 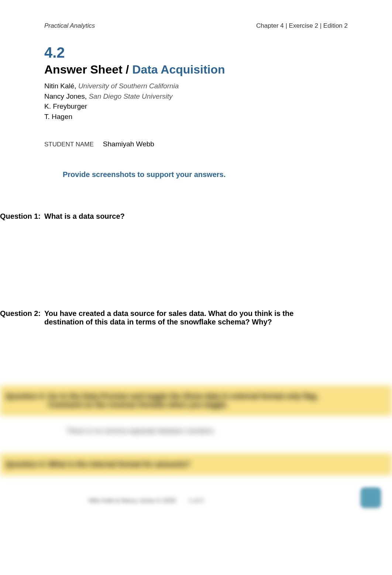 What do you see at coordinates (128, 144) in the screenshot?
I see `student-name: Shamiyah Webb` at bounding box center [128, 144].